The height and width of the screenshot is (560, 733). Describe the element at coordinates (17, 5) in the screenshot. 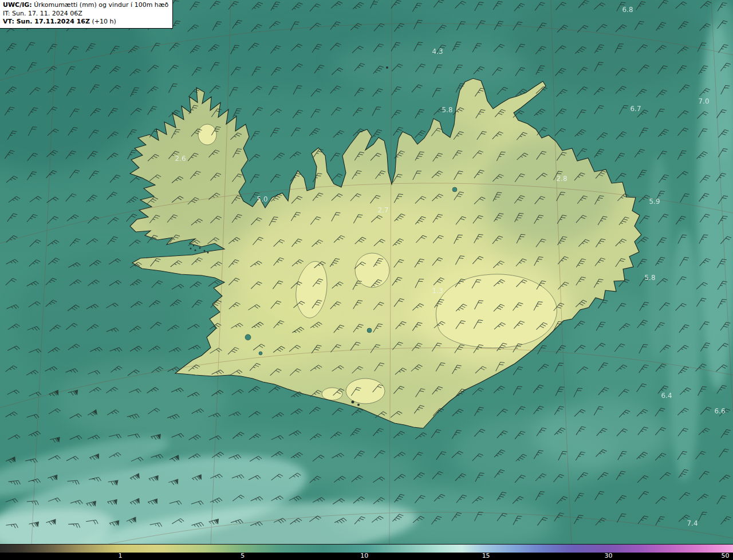

I see `model-name: UWC/IG:` at that location.